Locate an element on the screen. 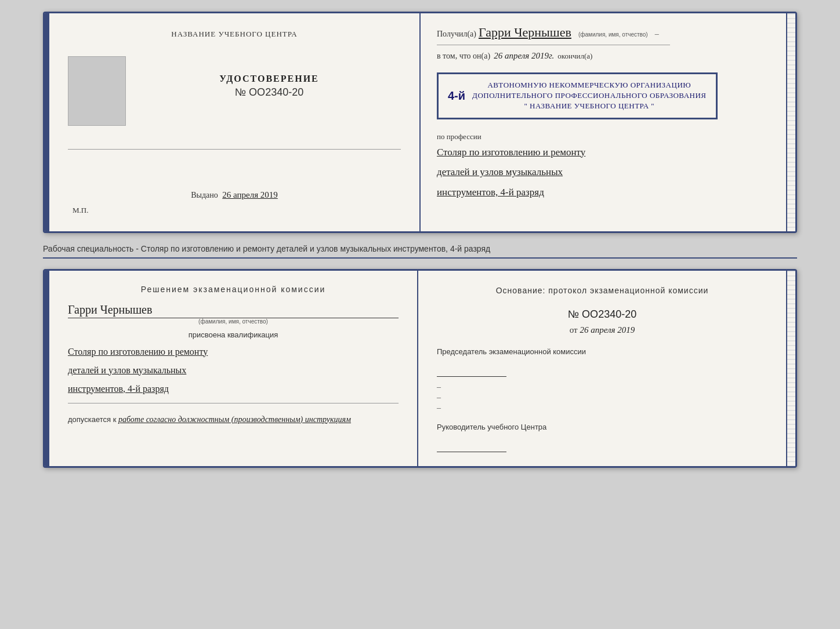 Image resolution: width=840 pixels, height=629 pixels. predsedatel-sig-line is located at coordinates (472, 371).